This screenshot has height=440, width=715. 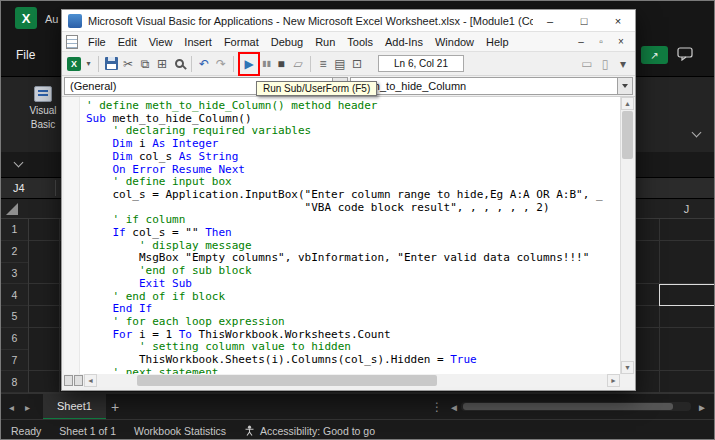 What do you see at coordinates (287, 42) in the screenshot?
I see `menu-debug: Debug` at bounding box center [287, 42].